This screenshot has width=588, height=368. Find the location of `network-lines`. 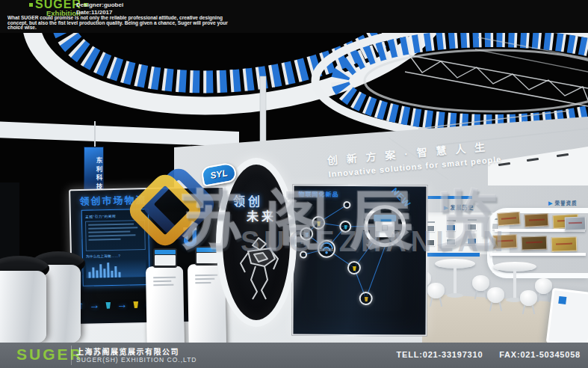

network-lines is located at coordinates (361, 262).